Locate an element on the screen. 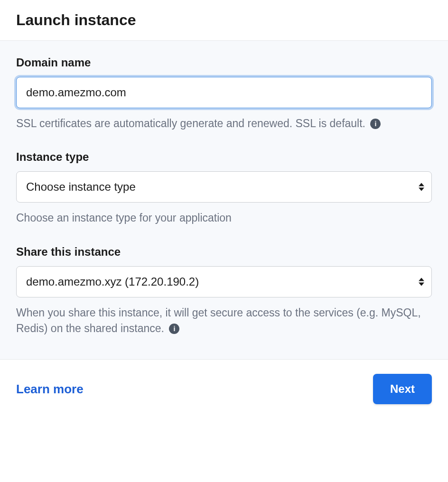 Image resolution: width=448 pixels, height=482 pixels. share-label: Share this instance is located at coordinates (224, 252).